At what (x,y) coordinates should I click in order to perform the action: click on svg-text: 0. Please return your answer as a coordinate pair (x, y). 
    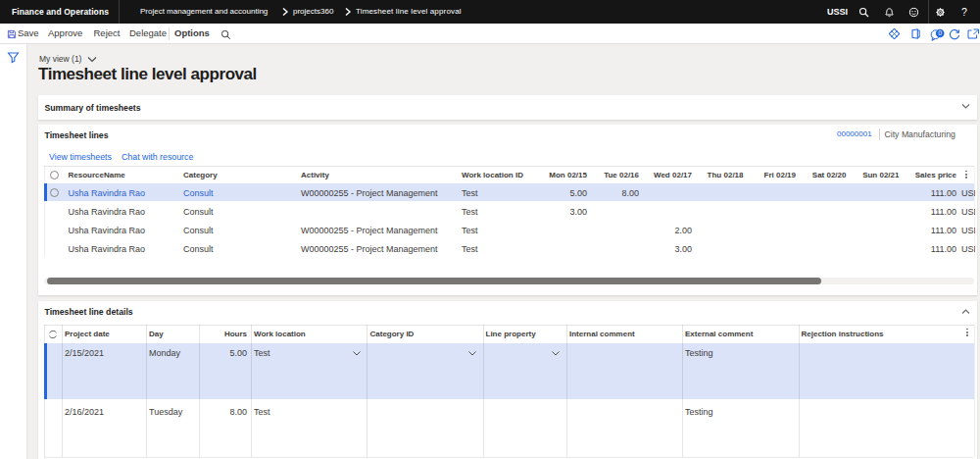
    Looking at the image, I should click on (940, 33).